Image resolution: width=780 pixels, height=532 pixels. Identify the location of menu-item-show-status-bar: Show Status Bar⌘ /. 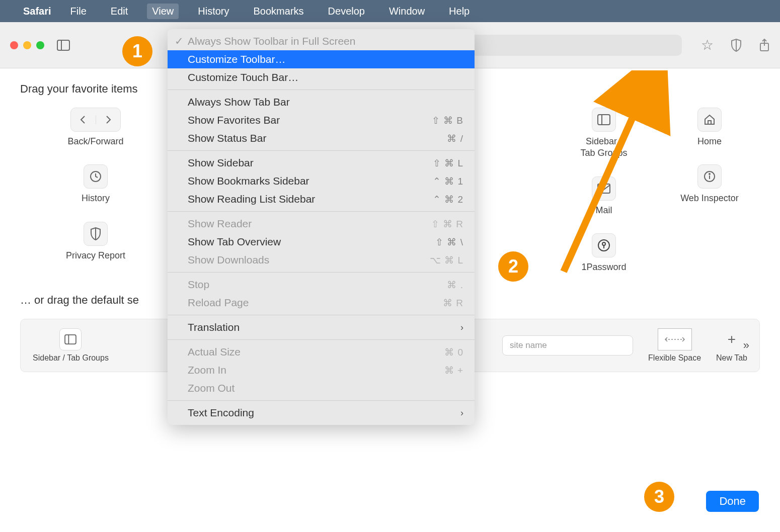
(321, 138).